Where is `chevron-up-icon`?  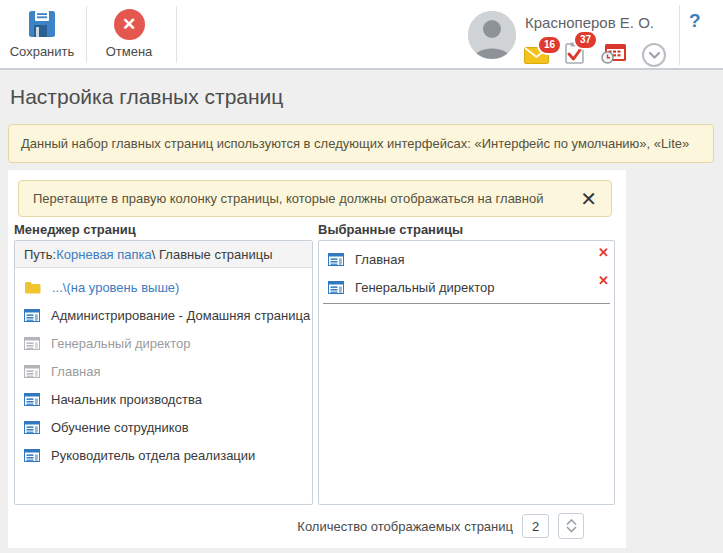
chevron-up-icon is located at coordinates (572, 522).